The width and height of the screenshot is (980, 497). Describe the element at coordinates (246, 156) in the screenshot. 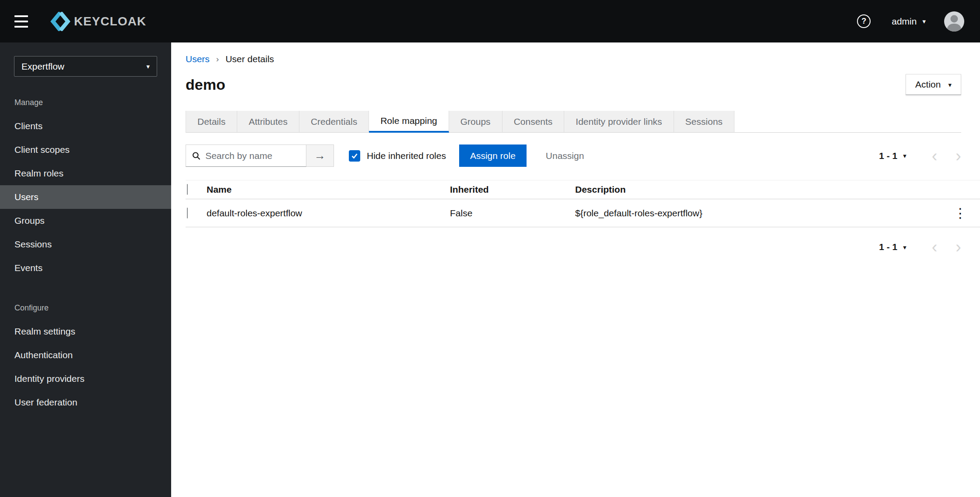

I see `search-box` at that location.